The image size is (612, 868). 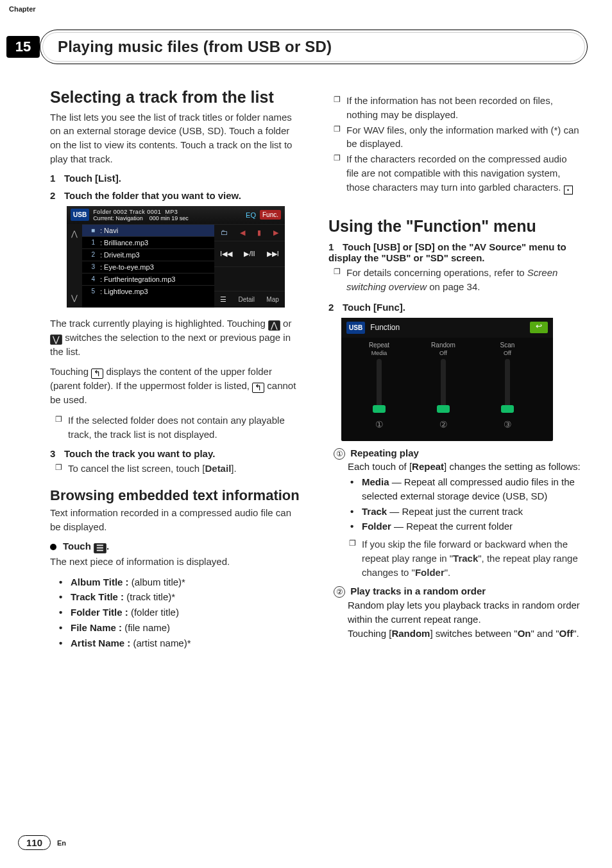 What do you see at coordinates (176, 338) in the screenshot?
I see `list-highlight-explain: The track currently playing is highlight…` at bounding box center [176, 338].